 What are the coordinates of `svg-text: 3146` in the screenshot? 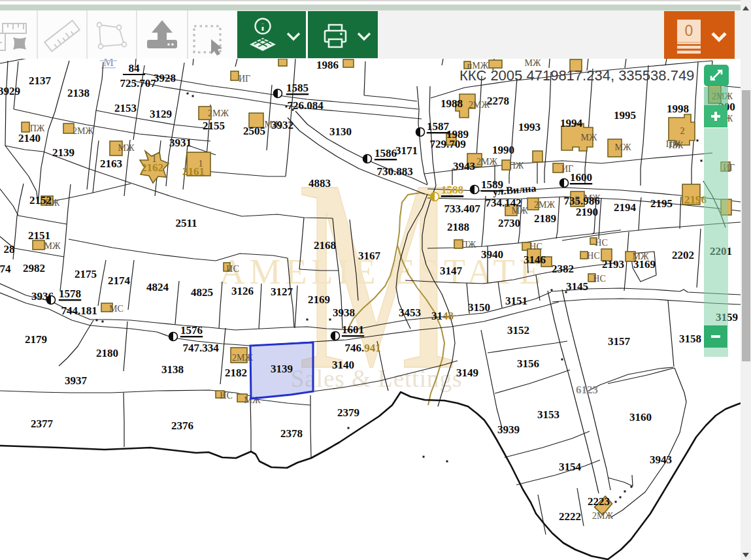 It's located at (535, 260).